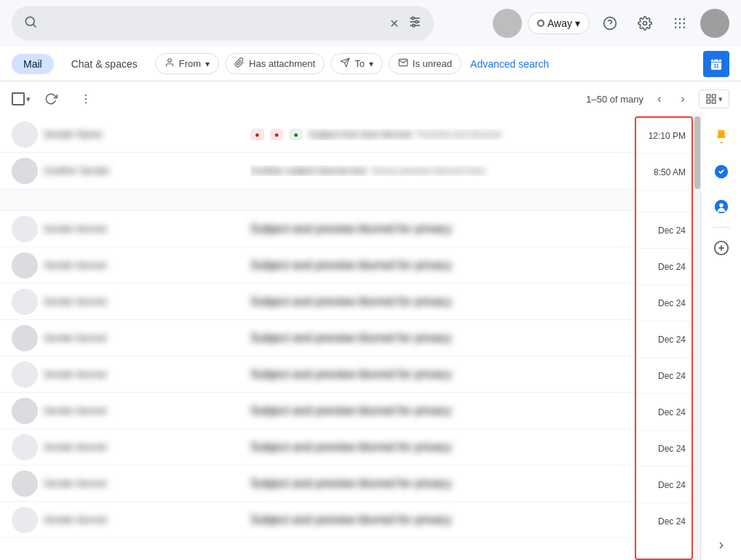 The width and height of the screenshot is (741, 560). I want to click on account-avatar-placeholder, so click(507, 23).